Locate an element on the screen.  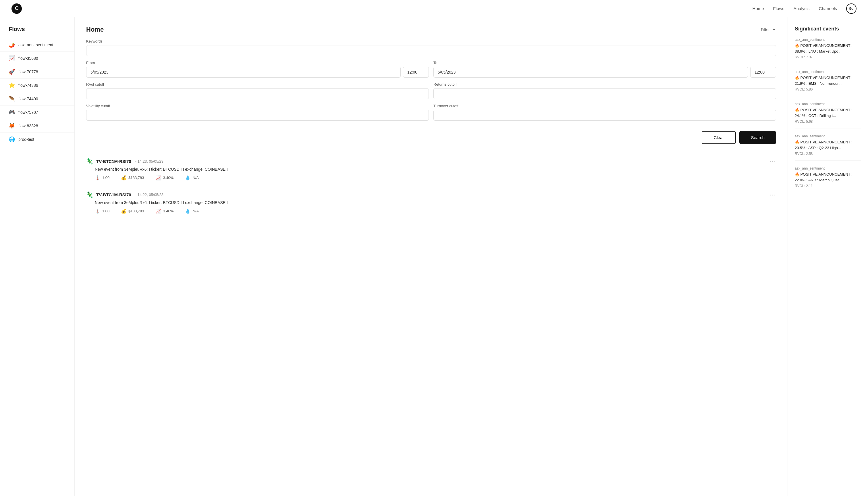
from-label: From is located at coordinates (257, 63).